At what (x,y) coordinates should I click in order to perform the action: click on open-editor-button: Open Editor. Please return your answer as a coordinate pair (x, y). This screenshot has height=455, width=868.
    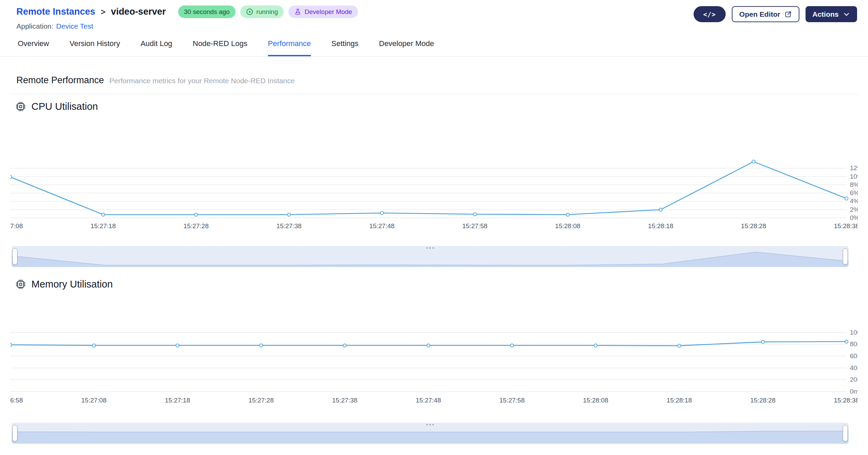
    Looking at the image, I should click on (766, 14).